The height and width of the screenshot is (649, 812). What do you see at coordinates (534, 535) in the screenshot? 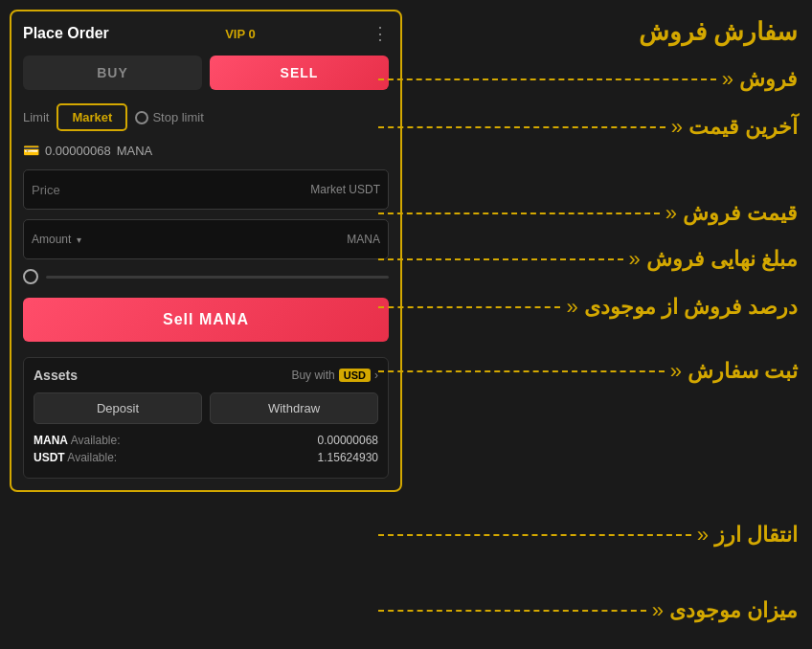
I see `dash-currency-transfer` at bounding box center [534, 535].